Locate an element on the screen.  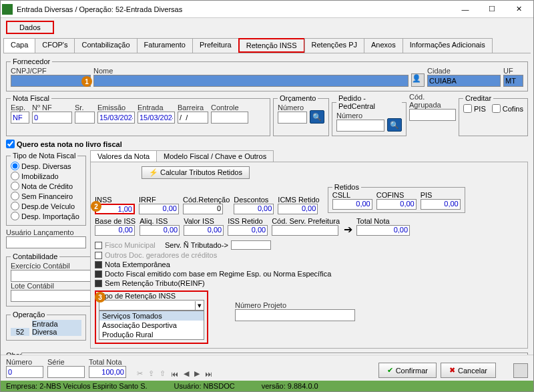
ped-search-button: 🔍 is located at coordinates (394, 125).